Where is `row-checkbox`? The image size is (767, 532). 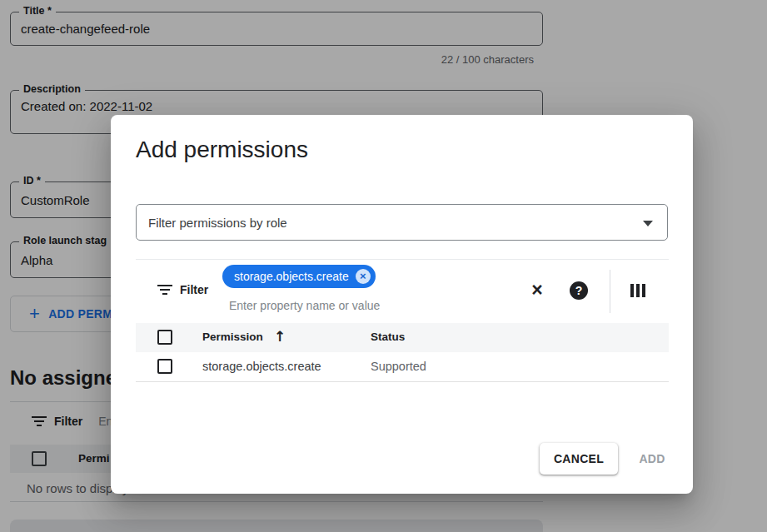
row-checkbox is located at coordinates (165, 366).